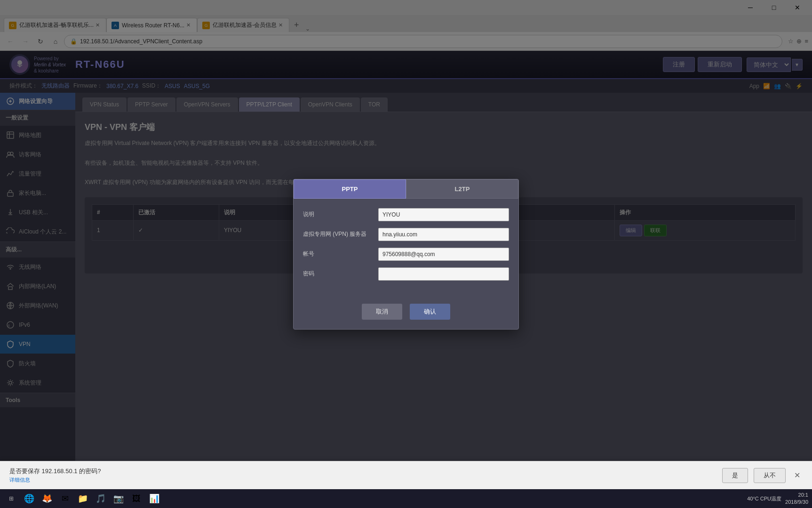 The height and width of the screenshot is (508, 812). Describe the element at coordinates (797, 499) in the screenshot. I see `taskbar-time: 20:1 2018/9/30` at that location.